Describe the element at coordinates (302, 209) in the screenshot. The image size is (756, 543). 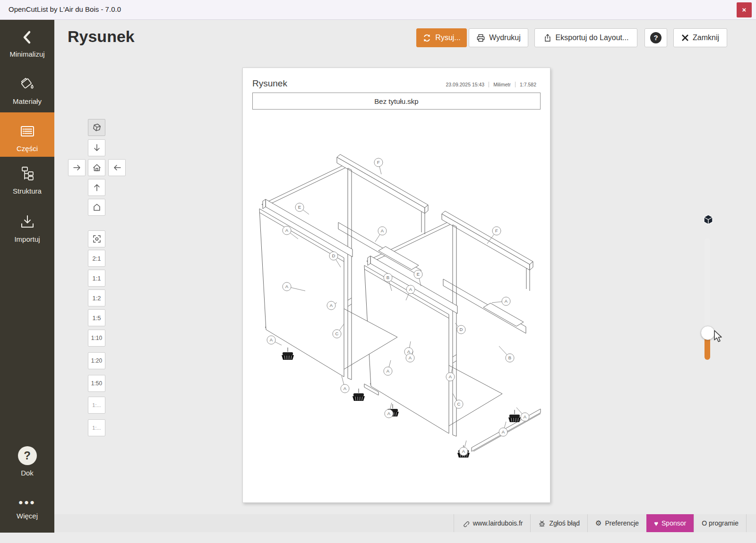
I see `part-label-E: E` at that location.